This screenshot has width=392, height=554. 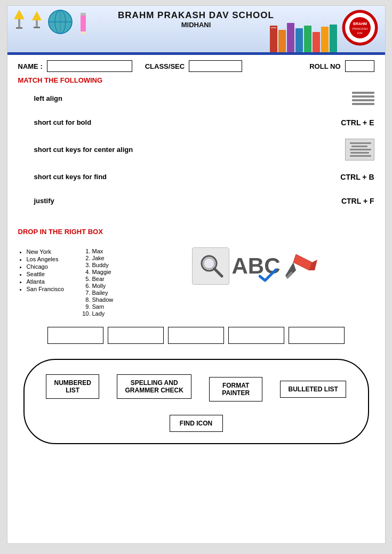 What do you see at coordinates (111, 293) in the screenshot?
I see `name-item: Bailey` at bounding box center [111, 293].